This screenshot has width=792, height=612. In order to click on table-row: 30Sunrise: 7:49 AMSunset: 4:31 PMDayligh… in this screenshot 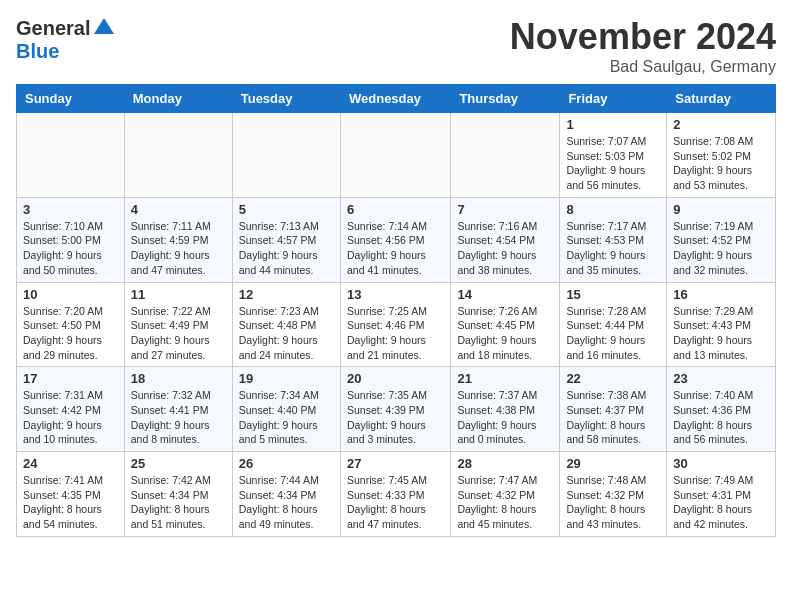, I will do `click(722, 494)`.